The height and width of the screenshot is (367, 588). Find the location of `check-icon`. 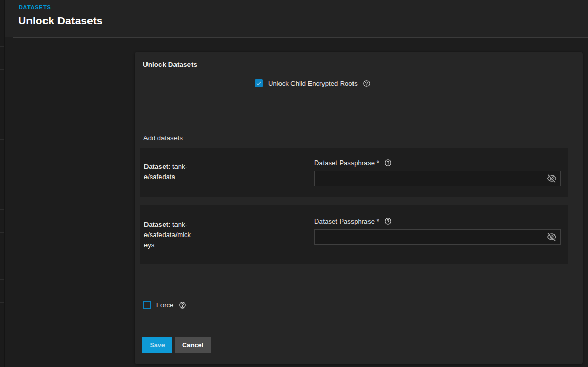

check-icon is located at coordinates (259, 83).